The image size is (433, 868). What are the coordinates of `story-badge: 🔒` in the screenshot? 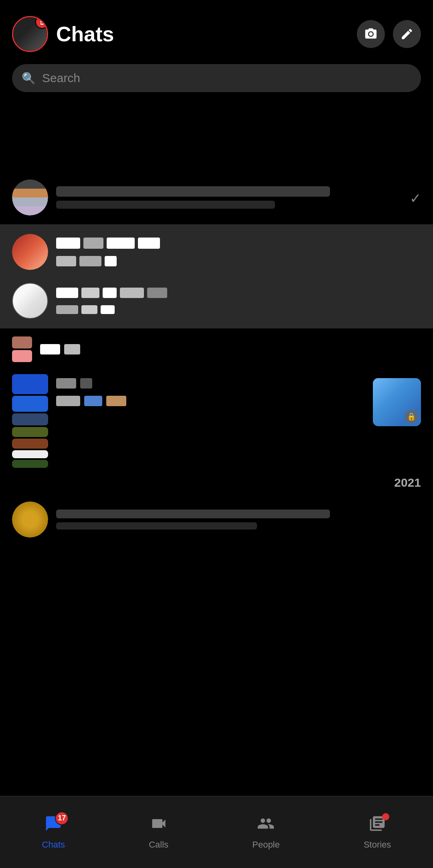 It's located at (411, 417).